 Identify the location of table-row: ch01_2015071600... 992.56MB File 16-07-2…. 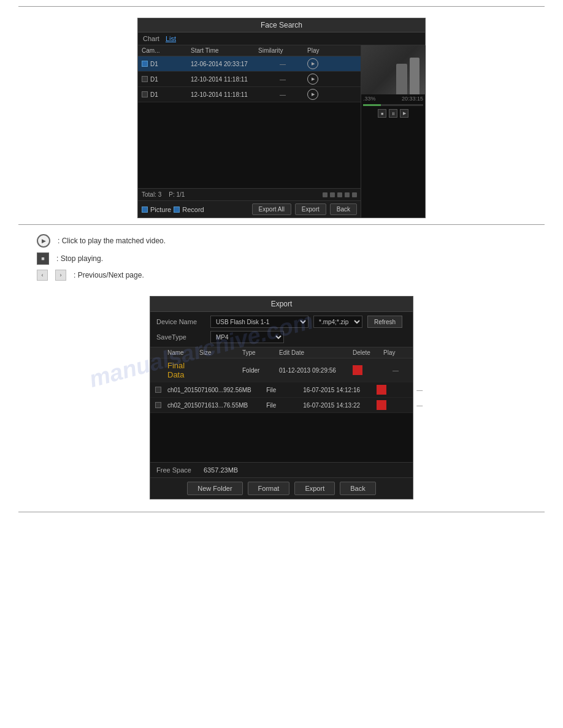
(282, 390).